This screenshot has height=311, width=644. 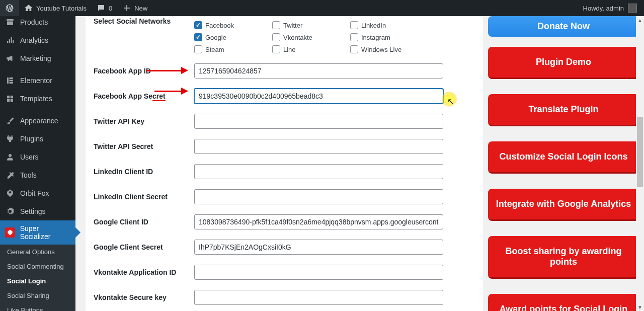 What do you see at coordinates (564, 258) in the screenshot?
I see `promo-button-boost-sharing-by-awarding-points: Boost sharing by awarding points` at bounding box center [564, 258].